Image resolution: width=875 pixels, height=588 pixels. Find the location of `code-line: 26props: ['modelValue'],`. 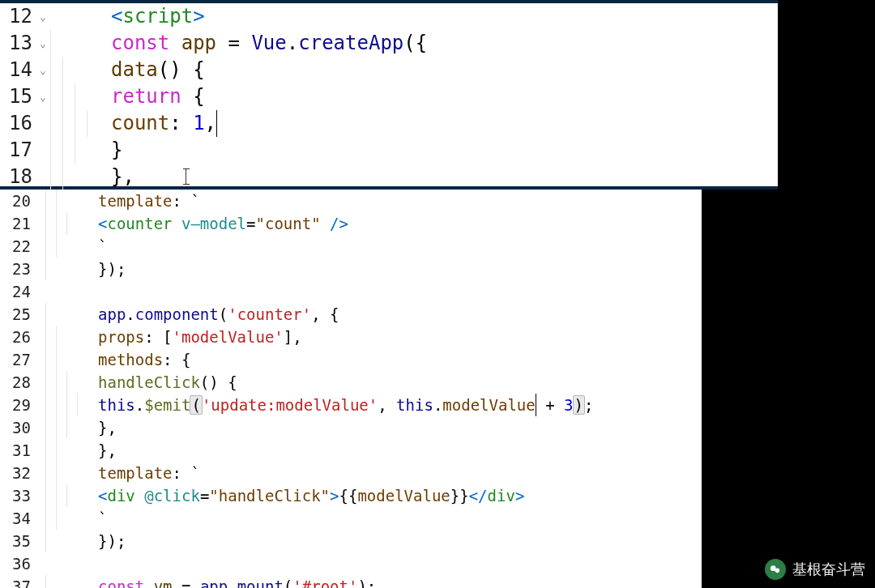

code-line: 26props: ['modelValue'], is located at coordinates (351, 337).